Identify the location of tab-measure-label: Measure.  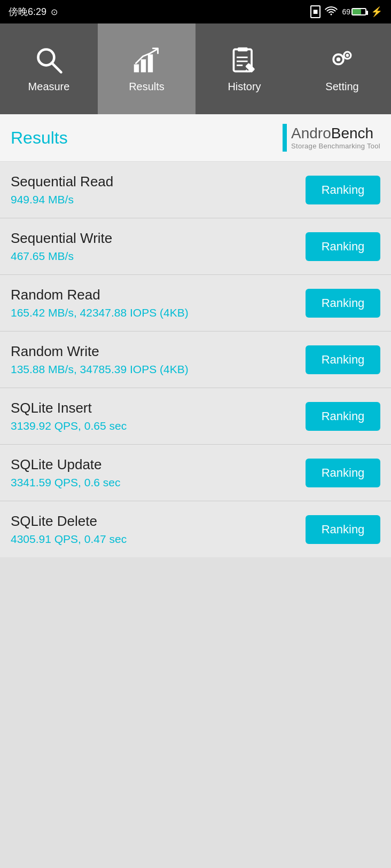
(49, 86).